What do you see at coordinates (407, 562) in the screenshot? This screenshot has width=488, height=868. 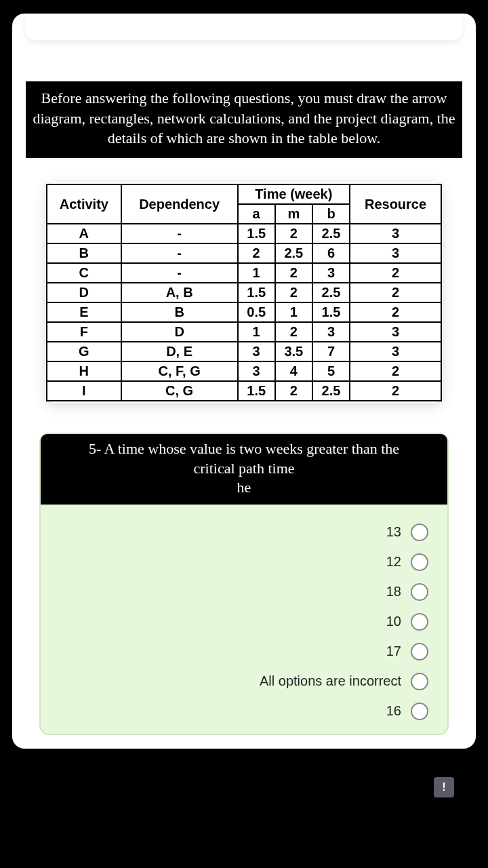 I see `option-row: 12` at bounding box center [407, 562].